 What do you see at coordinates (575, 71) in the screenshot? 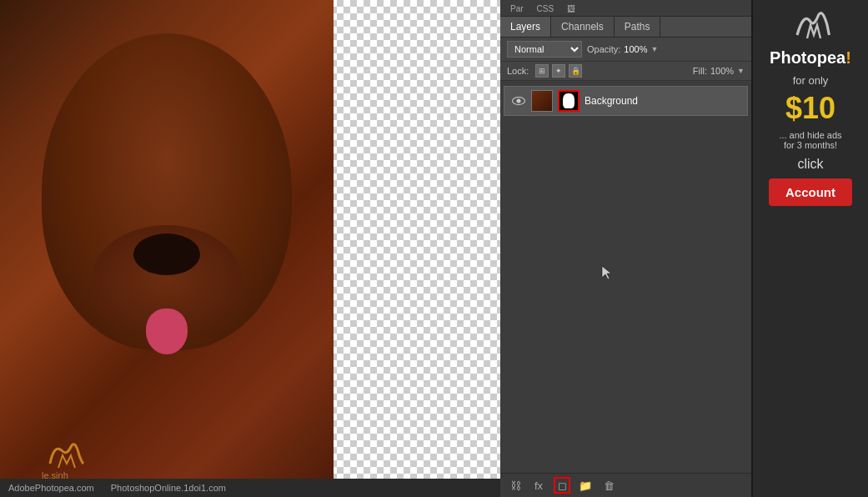
I see `lock-all-icon: 🔒` at bounding box center [575, 71].